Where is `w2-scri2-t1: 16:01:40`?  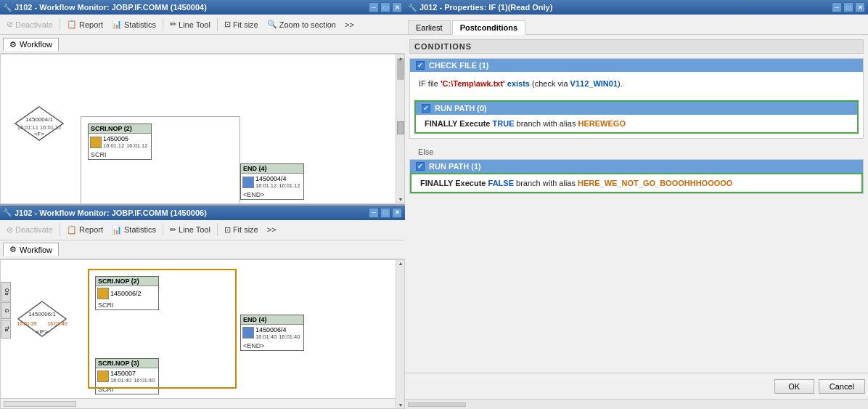
w2-scri2-t1: 16:01:40 is located at coordinates (120, 381).